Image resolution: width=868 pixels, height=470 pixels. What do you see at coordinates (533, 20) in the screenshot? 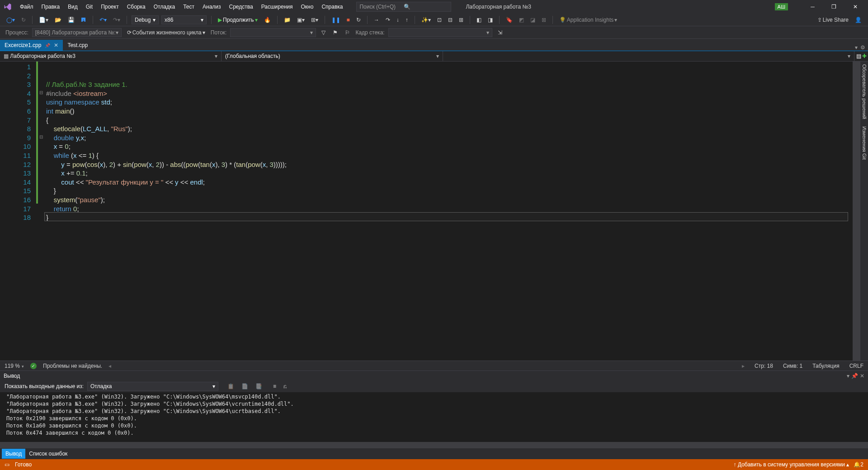
I see `tb-icon-11: ◪` at bounding box center [533, 20].